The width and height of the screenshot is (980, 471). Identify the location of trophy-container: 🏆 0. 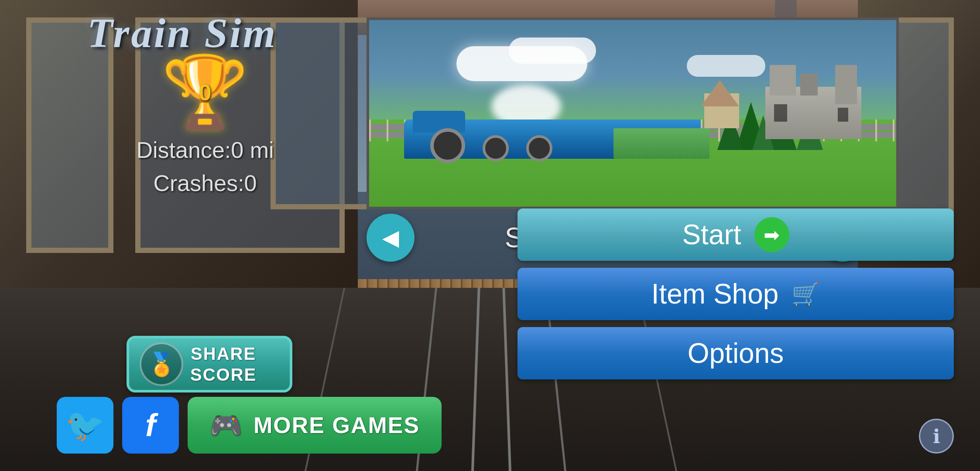
(205, 92).